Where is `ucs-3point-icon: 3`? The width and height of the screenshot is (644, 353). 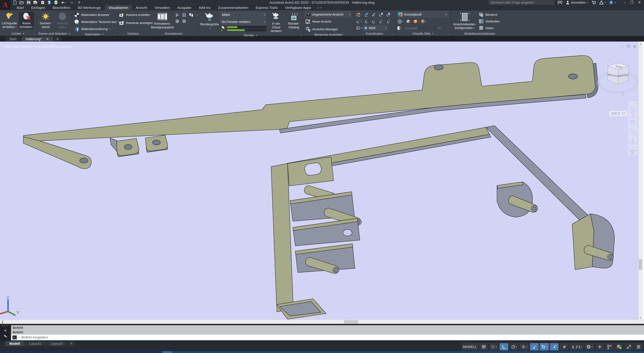 ucs-3point-icon: 3 is located at coordinates (388, 21).